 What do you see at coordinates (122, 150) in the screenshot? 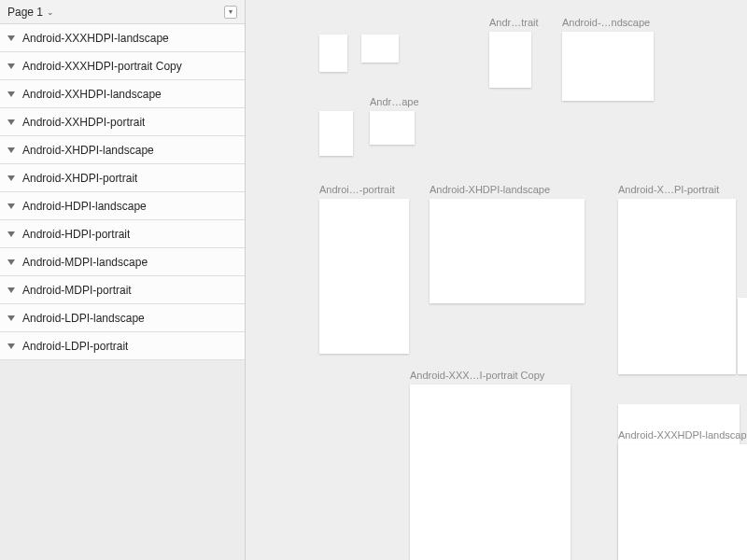
I see `layer-row: Android-XHDPI-landscape` at bounding box center [122, 150].